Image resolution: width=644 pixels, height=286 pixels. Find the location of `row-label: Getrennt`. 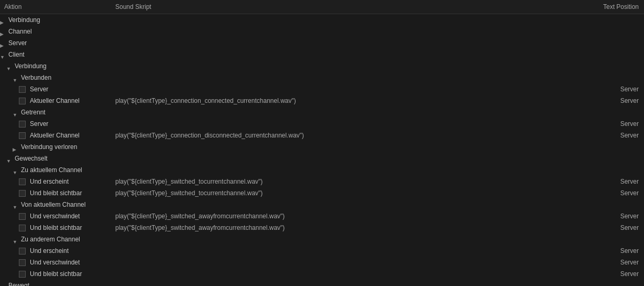

row-label: Getrennt is located at coordinates (34, 112).